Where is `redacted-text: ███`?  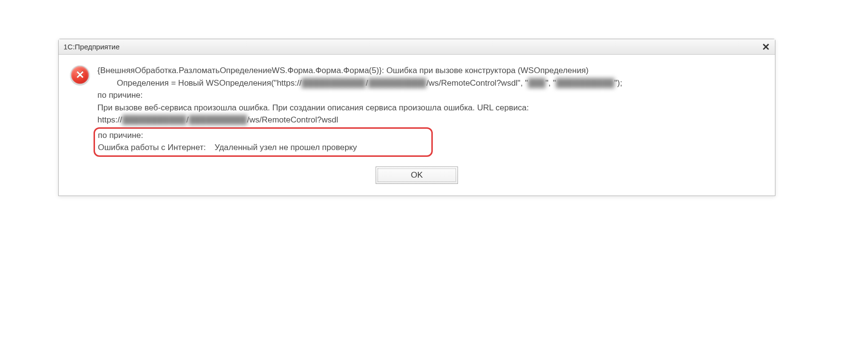
redacted-text: ███ is located at coordinates (537, 83).